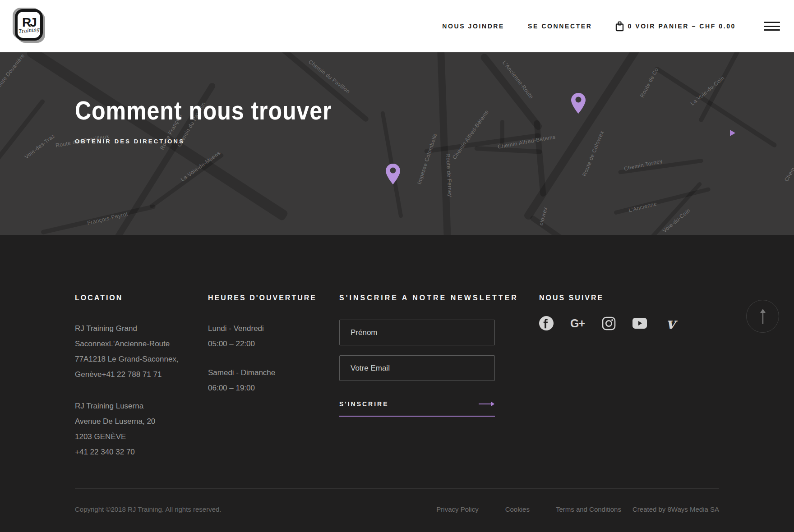 The height and width of the screenshot is (532, 794). I want to click on nav-link-nous-joindre: NOUS JOINDRE, so click(473, 26).